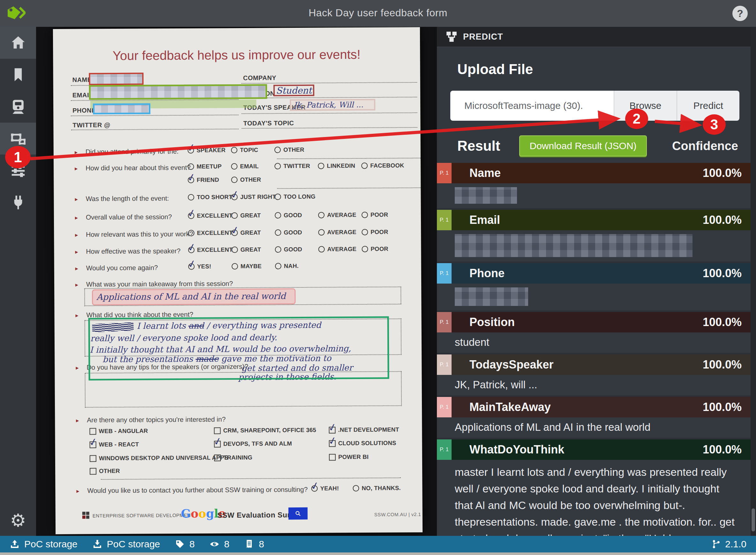 The height and width of the screenshot is (555, 756). Describe the element at coordinates (247, 269) in the screenshot. I see `question-come-again: ▸ Would you come again? ✓YES! MAYBE NAH.` at that location.